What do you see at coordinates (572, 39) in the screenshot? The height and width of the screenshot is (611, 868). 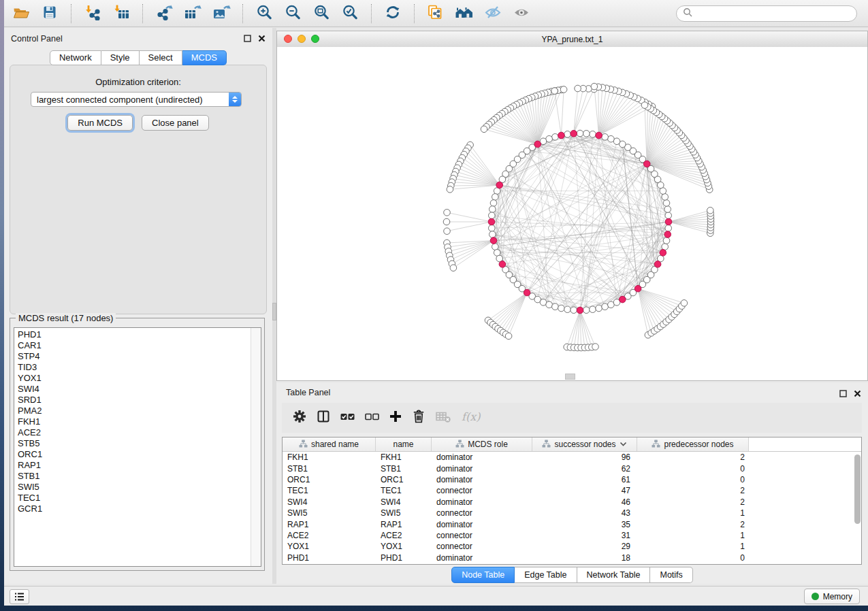 I see `network-window-titlebar: YPA_prune.txt_1` at bounding box center [572, 39].